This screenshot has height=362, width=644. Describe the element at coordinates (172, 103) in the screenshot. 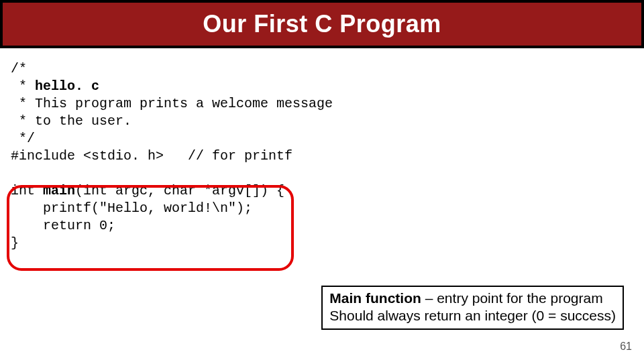

I see `code-line: * This program prints a welcome message` at that location.